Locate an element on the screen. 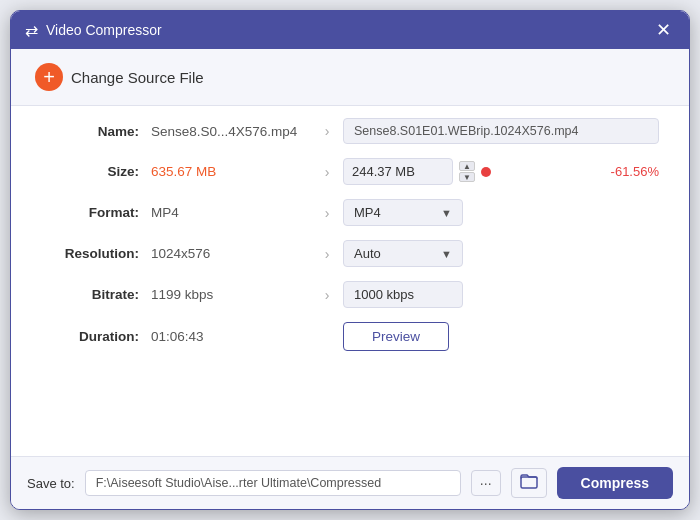 Image resolution: width=700 pixels, height=520 pixels. spin-up-button: ▲ is located at coordinates (467, 166).